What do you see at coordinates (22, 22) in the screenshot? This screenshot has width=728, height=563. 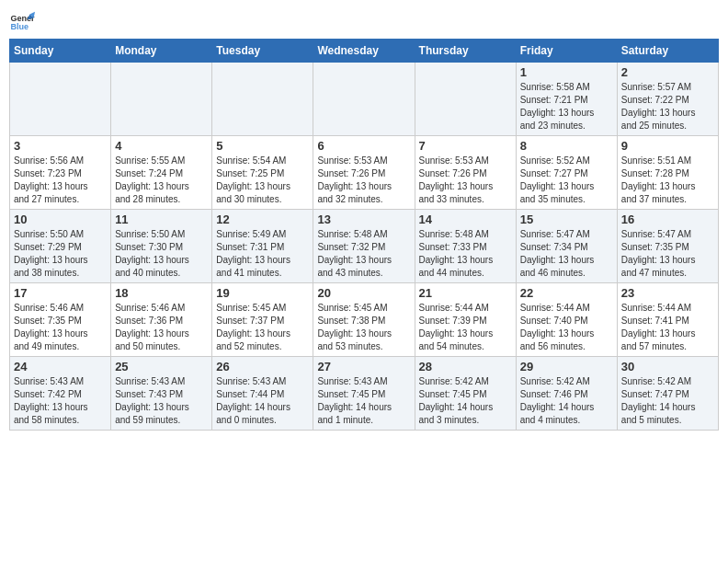 I see `logo-icon: General Blue` at bounding box center [22, 22].